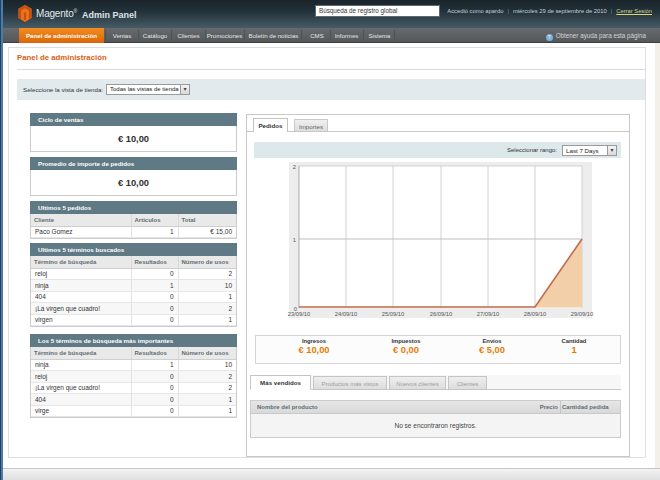 This screenshot has height=480, width=660. What do you see at coordinates (536, 314) in the screenshot?
I see `svg-text: 28/09/10` at bounding box center [536, 314].